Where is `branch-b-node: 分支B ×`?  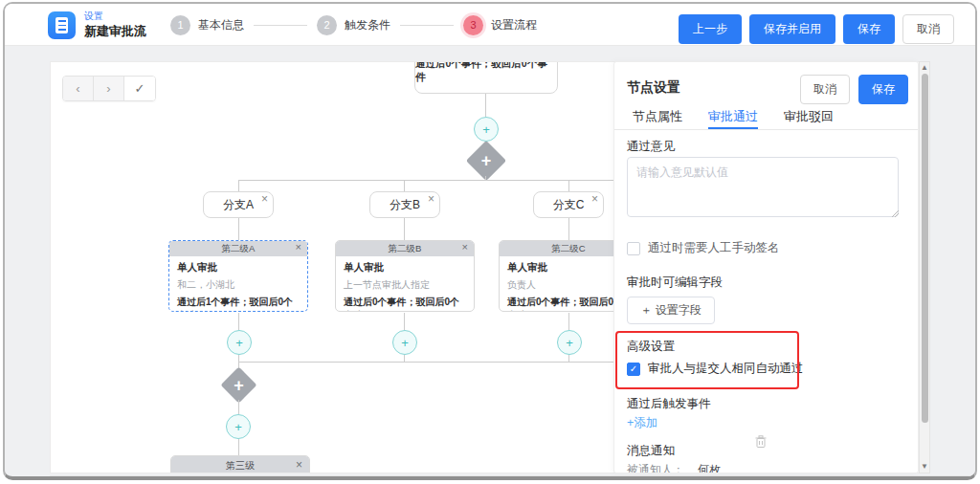 branch-b-node: 分支B × is located at coordinates (405, 205).